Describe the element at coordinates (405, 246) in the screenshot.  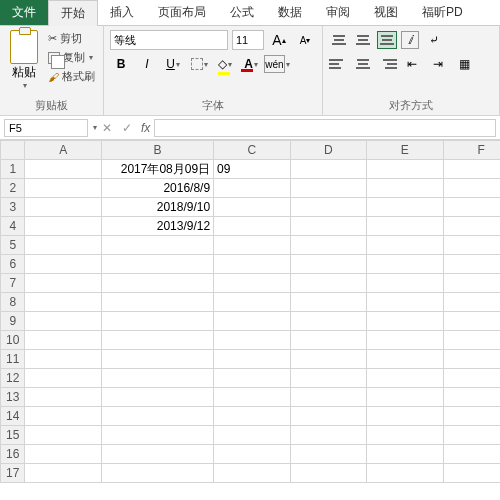
I see `cell-E5` at that location.